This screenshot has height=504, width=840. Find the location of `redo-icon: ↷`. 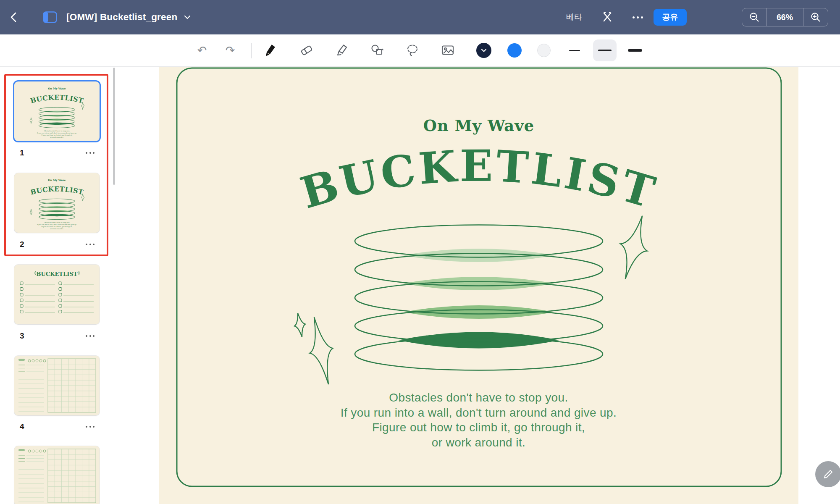

redo-icon: ↷ is located at coordinates (230, 50).